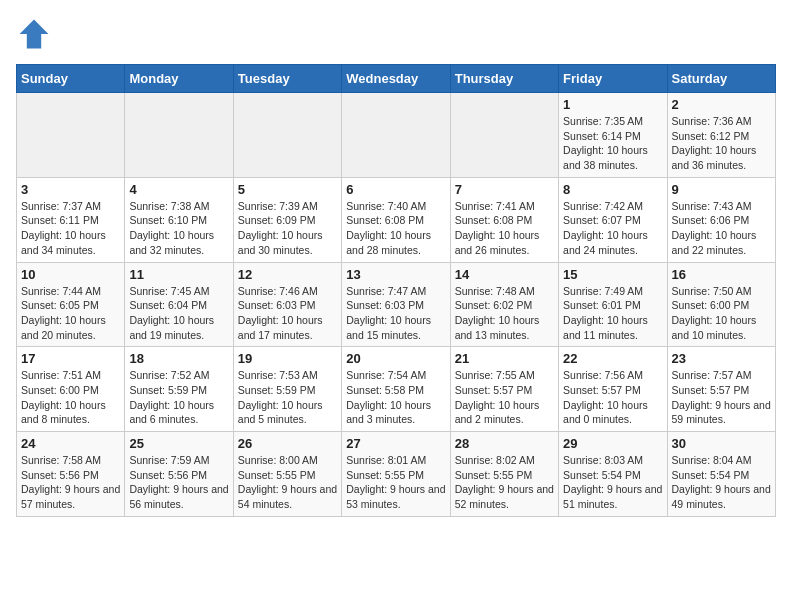  Describe the element at coordinates (504, 79) in the screenshot. I see `header-cell-thursday: Thursday` at that location.